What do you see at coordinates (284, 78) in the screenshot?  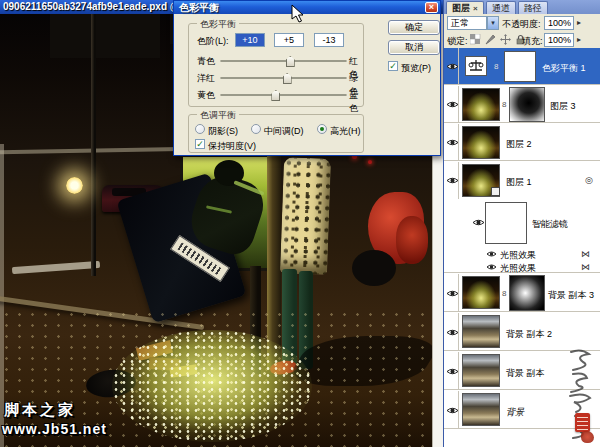 I see `magenta-green-slider` at bounding box center [284, 78].